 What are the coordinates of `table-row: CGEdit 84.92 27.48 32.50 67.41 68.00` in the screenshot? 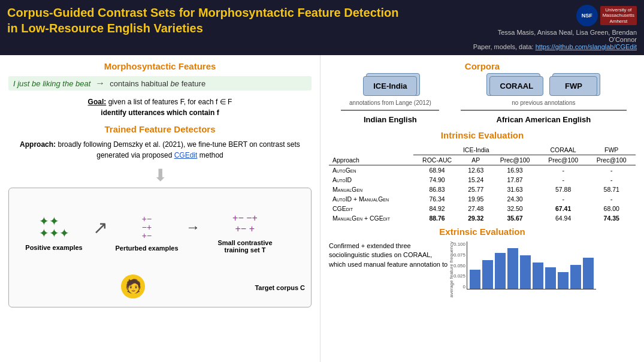 It's located at (482, 209).